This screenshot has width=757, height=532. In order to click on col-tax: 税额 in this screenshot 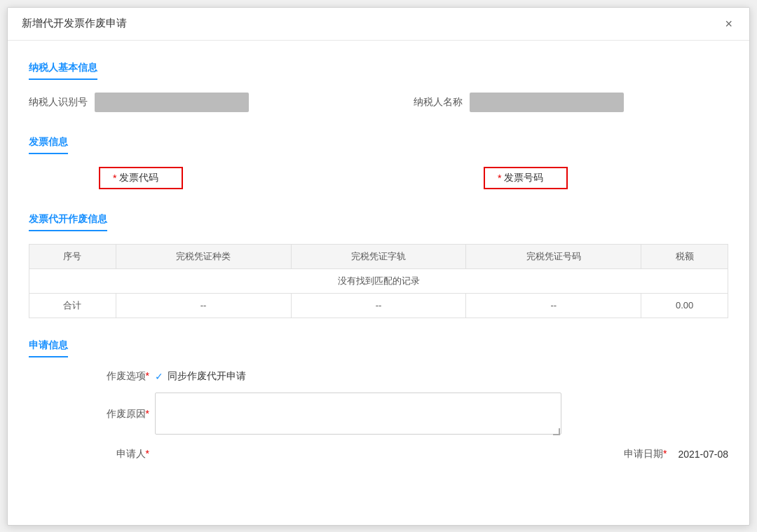, I will do `click(685, 257)`.